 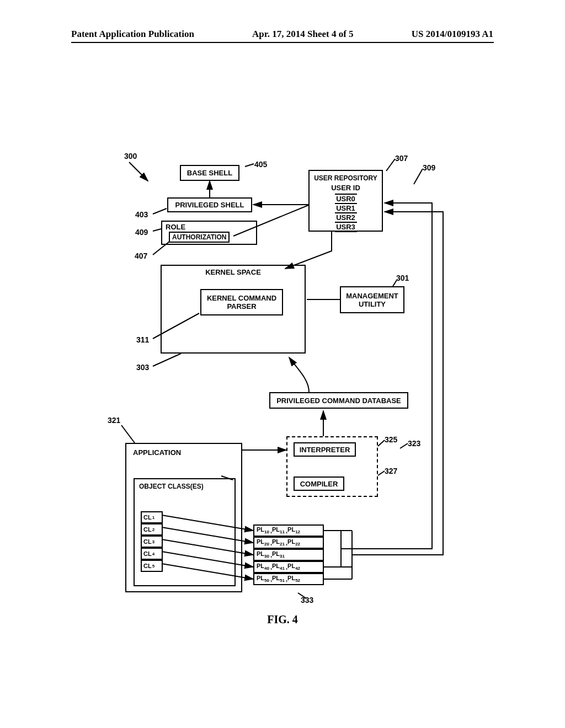 What do you see at coordinates (452, 34) in the screenshot?
I see `header-right: US 2014/0109193 A1` at bounding box center [452, 34].